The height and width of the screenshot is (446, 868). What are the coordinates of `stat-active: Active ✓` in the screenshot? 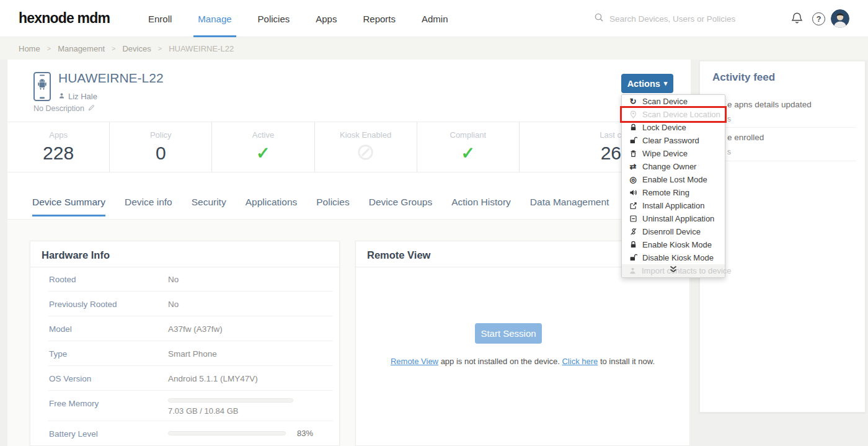 It's located at (263, 146).